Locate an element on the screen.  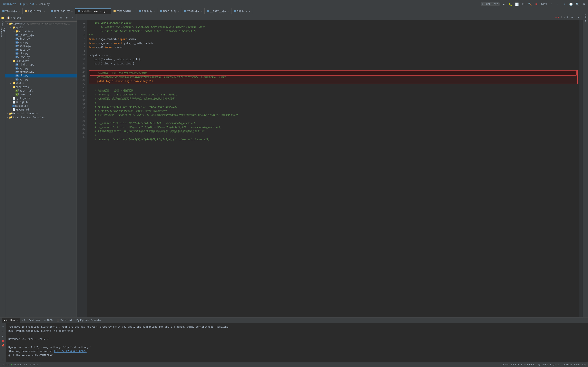
tree-item-login-html: htlogin.html is located at coordinates (41, 91).